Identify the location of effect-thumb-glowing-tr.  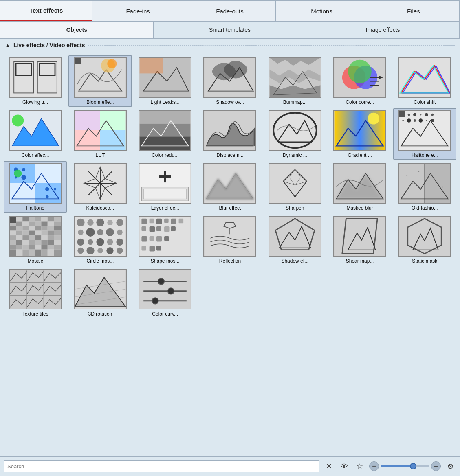
(35, 77).